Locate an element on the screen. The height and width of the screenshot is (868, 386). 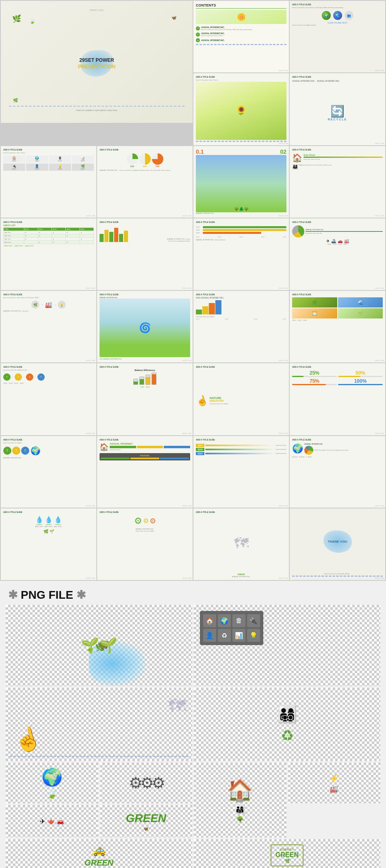
slide-pie-icons: ADD A TITLE SLIDE ASADAL INTERNET.INC. I… is located at coordinates (337, 254).